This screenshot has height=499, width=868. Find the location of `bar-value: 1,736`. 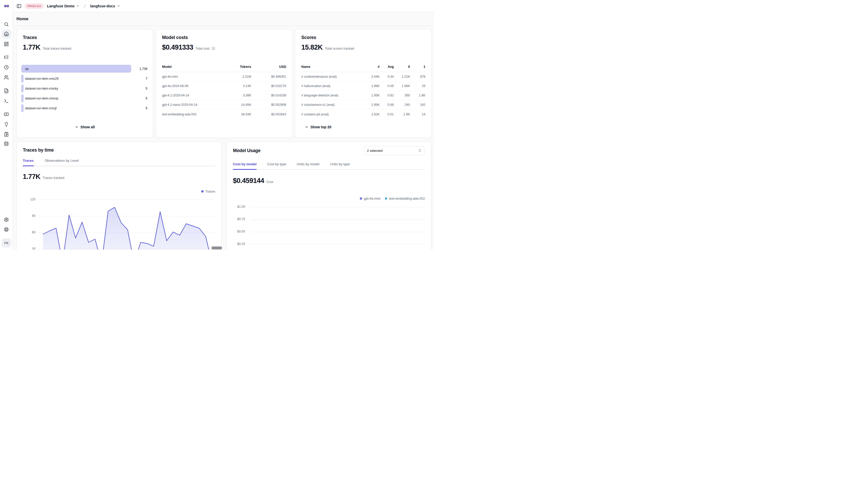

bar-value: 1,736 is located at coordinates (143, 69).